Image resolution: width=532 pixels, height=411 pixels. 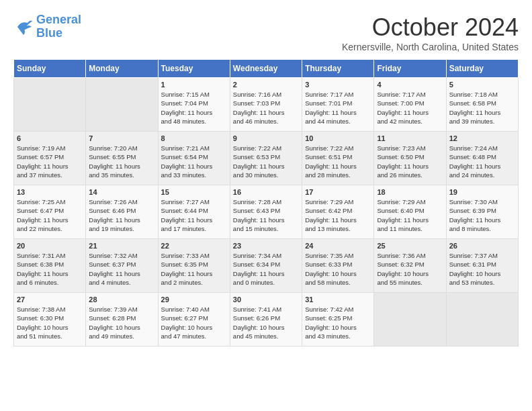 What do you see at coordinates (339, 266) in the screenshot?
I see `calendar-cell: 24Sunrise: 7:35 AM Sunset: 6:33 PM Dayli…` at bounding box center [339, 266].